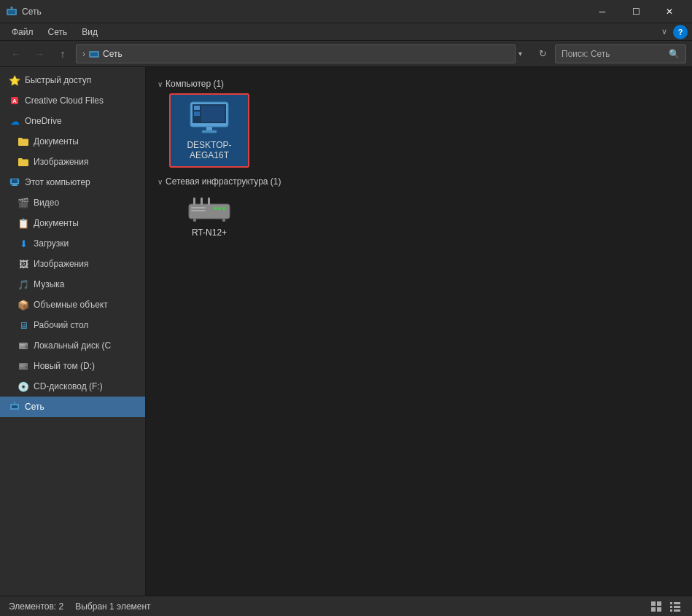 This screenshot has height=616, width=692. What do you see at coordinates (346, 606) in the screenshot?
I see `status-bar: Элементов: 2 Выбран 1 элемент` at bounding box center [346, 606].